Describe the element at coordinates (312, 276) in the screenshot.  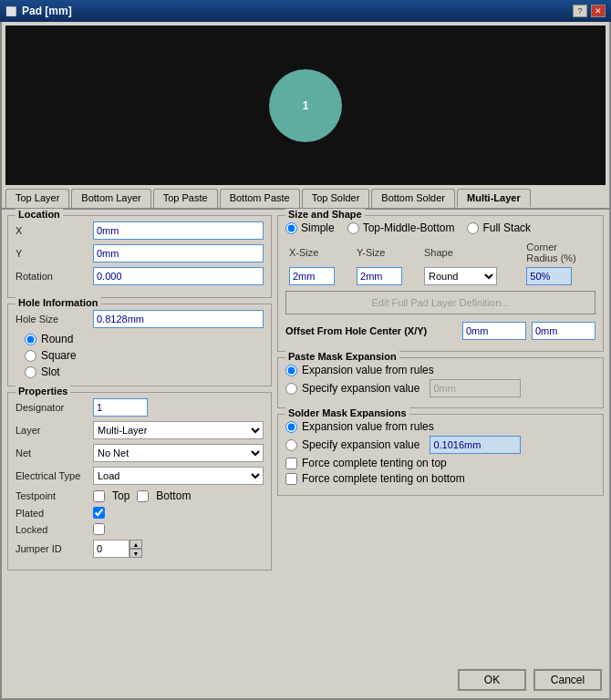
I see `xsize-input` at that location.